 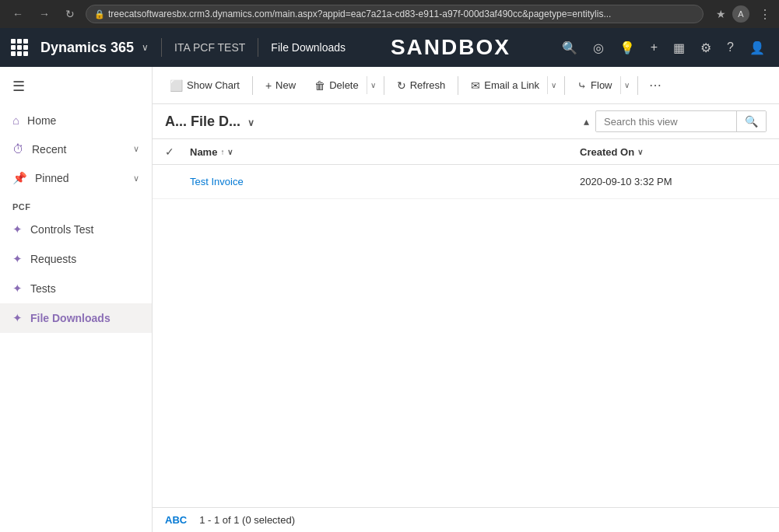 What do you see at coordinates (389, 47) in the screenshot?
I see `top-navigation: Dynamics 365 ∨ ITA PCF TEST File Downloa…` at bounding box center [389, 47].